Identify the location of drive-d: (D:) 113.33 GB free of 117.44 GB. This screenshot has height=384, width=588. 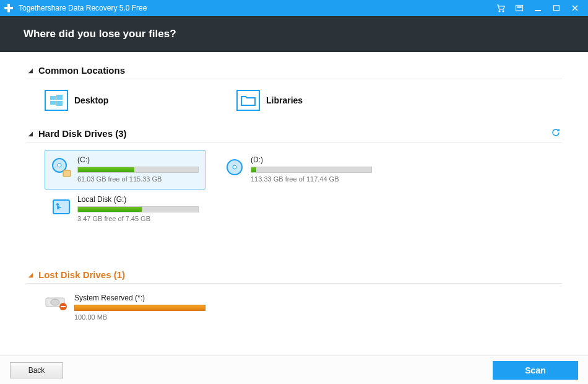
(298, 170).